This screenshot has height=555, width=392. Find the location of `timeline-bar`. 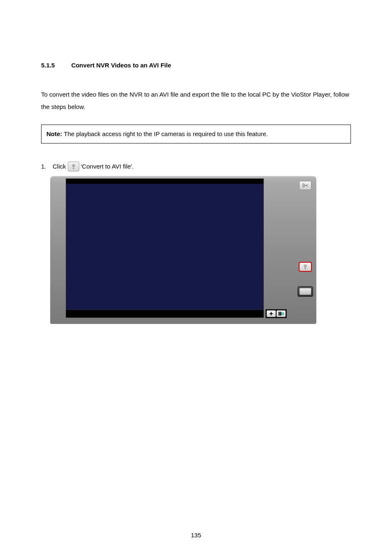

timeline-bar is located at coordinates (165, 314).